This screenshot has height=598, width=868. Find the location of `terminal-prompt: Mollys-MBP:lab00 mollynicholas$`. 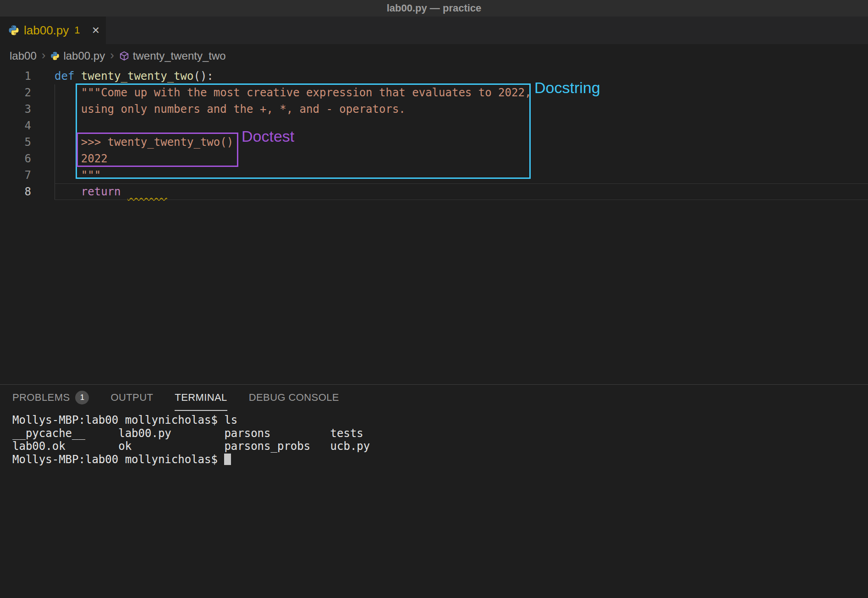

terminal-prompt: Mollys-MBP:lab00 mollynicholas$ is located at coordinates (118, 460).